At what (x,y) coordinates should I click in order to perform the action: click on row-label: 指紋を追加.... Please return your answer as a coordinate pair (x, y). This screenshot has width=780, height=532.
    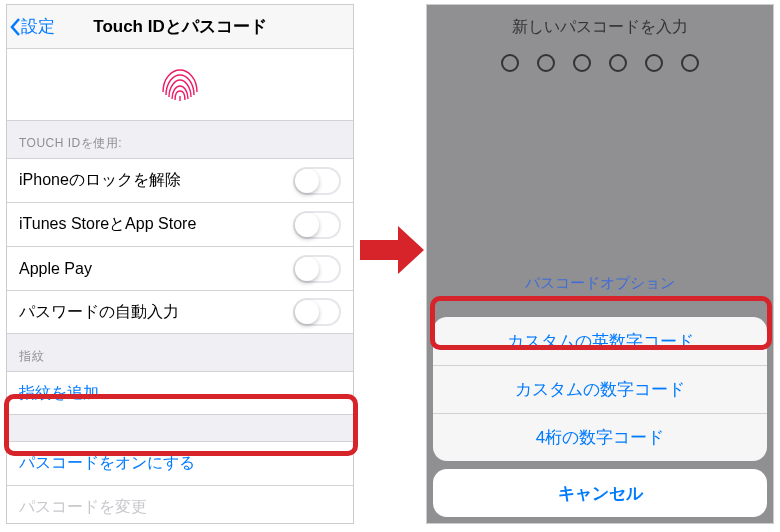
    Looking at the image, I should click on (66, 394).